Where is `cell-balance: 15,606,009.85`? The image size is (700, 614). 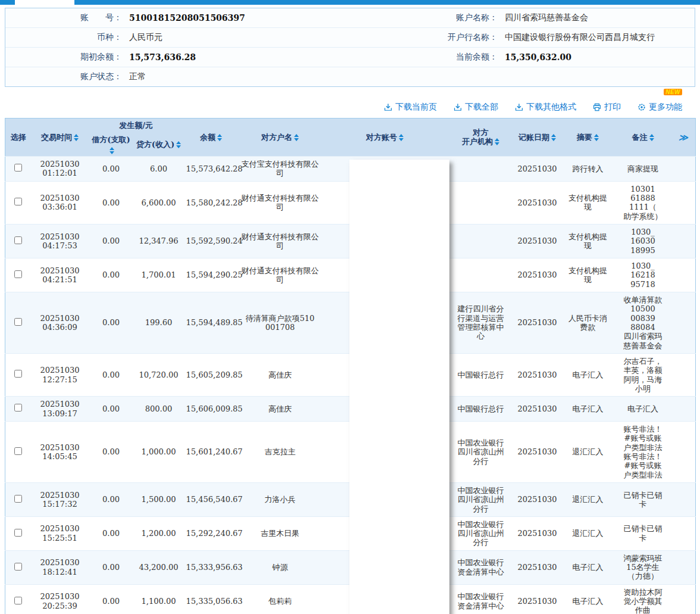
cell-balance: 15,606,009.85 is located at coordinates (211, 409).